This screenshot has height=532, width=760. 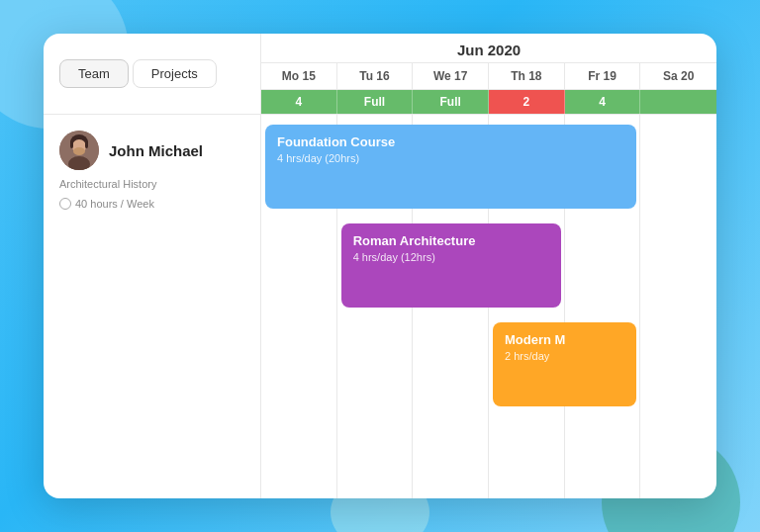 I want to click on event-title-roman: Roman Architecture, so click(x=451, y=241).